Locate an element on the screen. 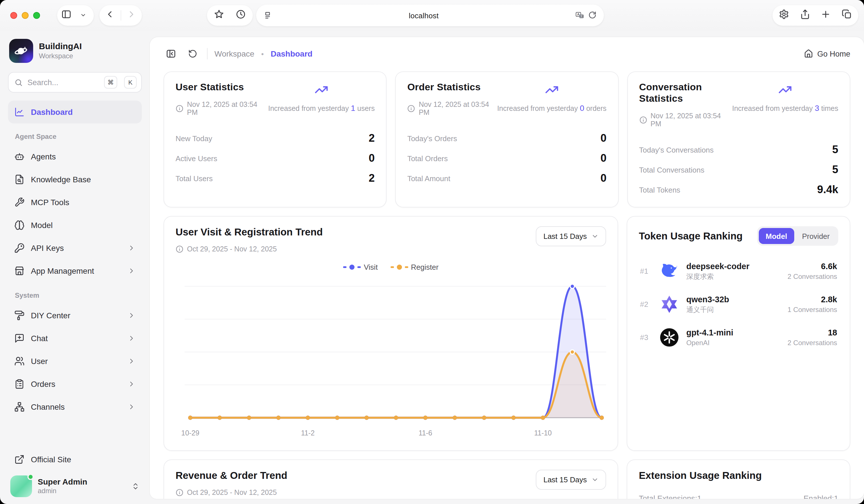 The width and height of the screenshot is (864, 504). workspace-brand: BuildingAI Workspace is located at coordinates (75, 50).